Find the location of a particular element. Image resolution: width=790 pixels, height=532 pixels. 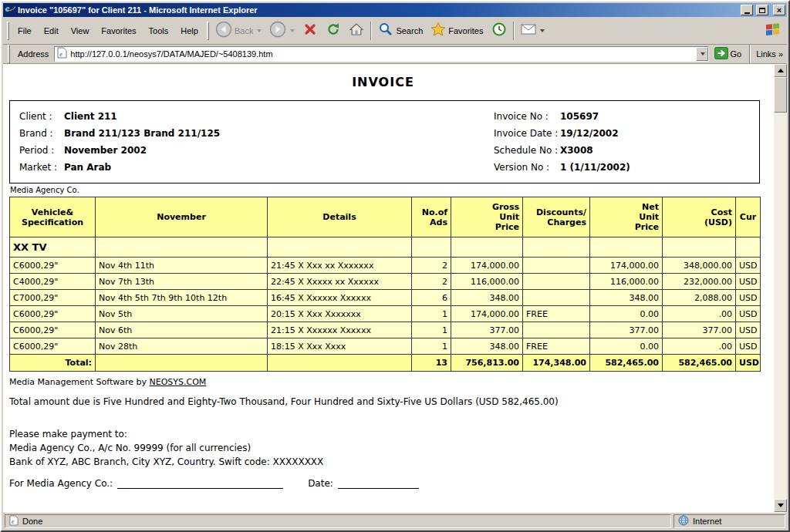

refresh-button is located at coordinates (333, 31).